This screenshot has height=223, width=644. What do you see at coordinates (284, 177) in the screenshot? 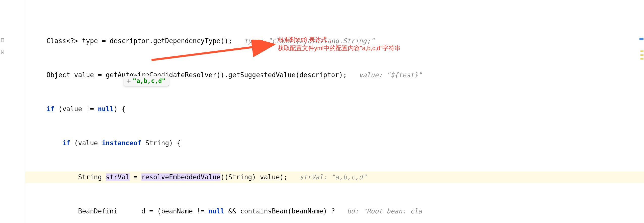
I see `code-text: );` at bounding box center [284, 177].